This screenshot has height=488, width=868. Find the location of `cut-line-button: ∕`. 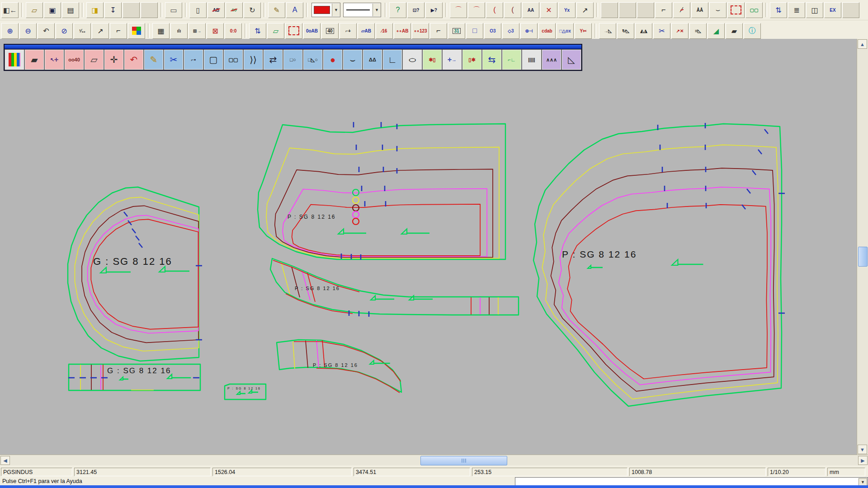

cut-line-button: ∕ is located at coordinates (682, 10).